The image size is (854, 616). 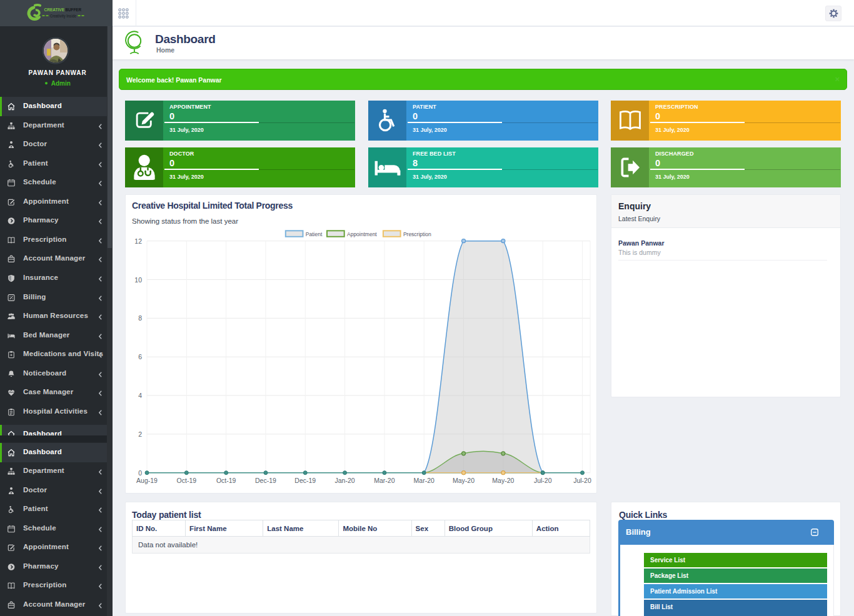 I want to click on svg-text: 4, so click(x=140, y=395).